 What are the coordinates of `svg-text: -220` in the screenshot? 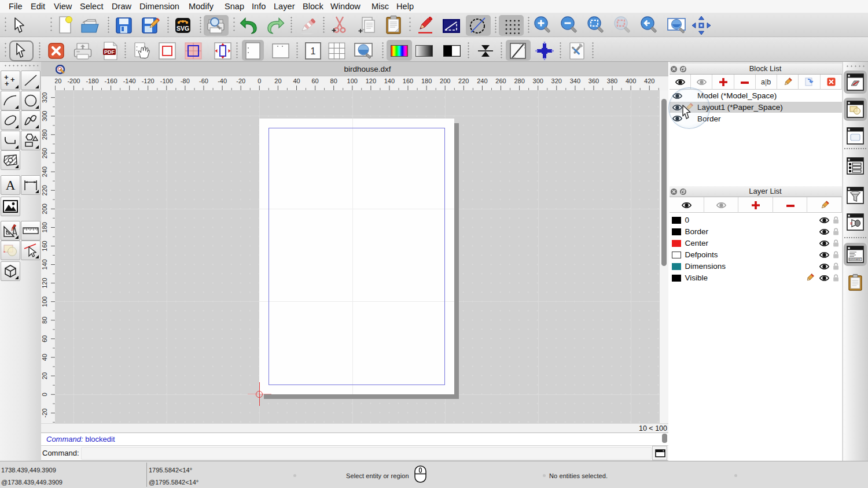 It's located at (58, 80).